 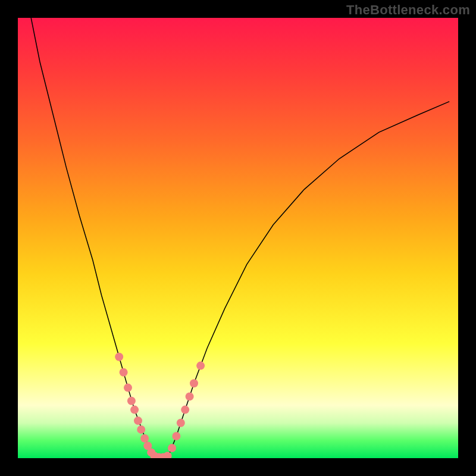 What do you see at coordinates (159, 406) in the screenshot?
I see `data-markers-group` at bounding box center [159, 406].